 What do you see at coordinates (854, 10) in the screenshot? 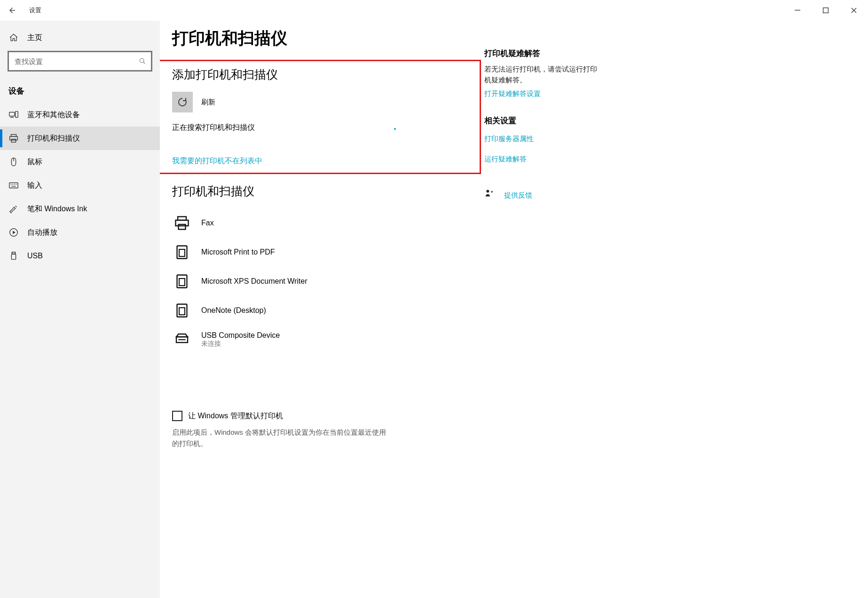
I see `close-icon` at bounding box center [854, 10].